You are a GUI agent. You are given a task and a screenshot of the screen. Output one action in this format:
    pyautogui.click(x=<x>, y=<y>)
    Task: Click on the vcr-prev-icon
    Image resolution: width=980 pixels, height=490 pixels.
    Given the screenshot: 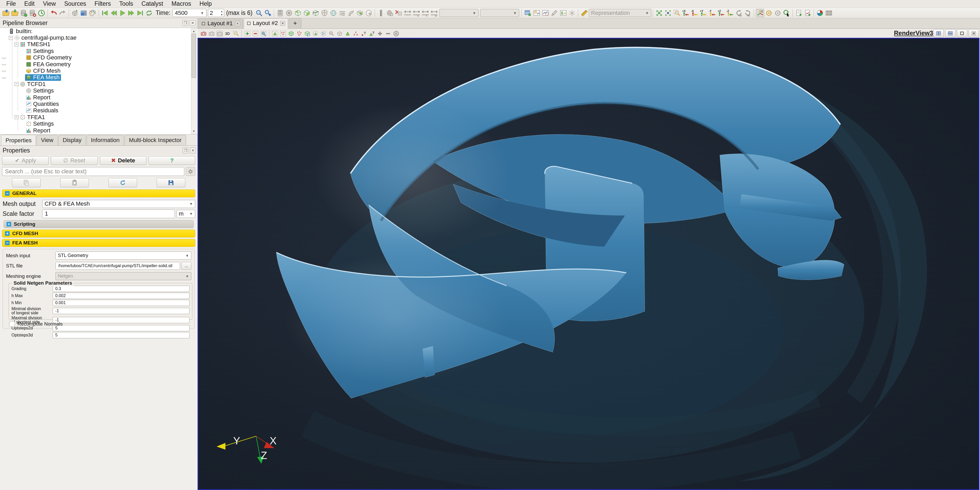 What is the action you would take?
    pyautogui.click(x=114, y=13)
    